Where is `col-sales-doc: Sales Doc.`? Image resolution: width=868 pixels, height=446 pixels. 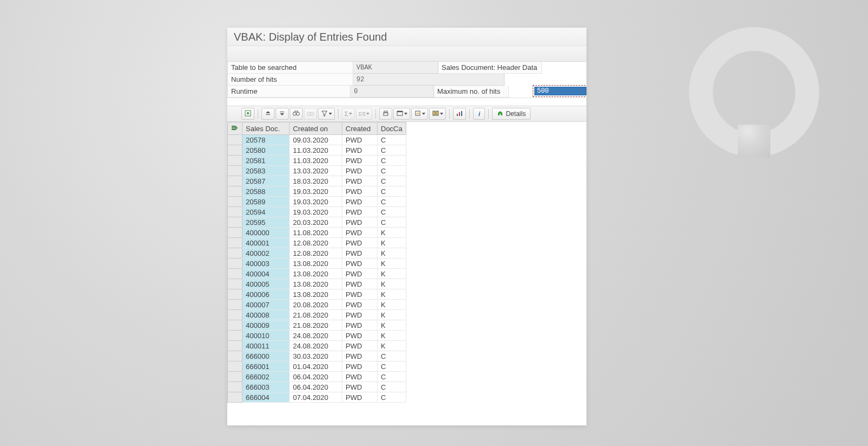
col-sales-doc: Sales Doc. is located at coordinates (266, 129).